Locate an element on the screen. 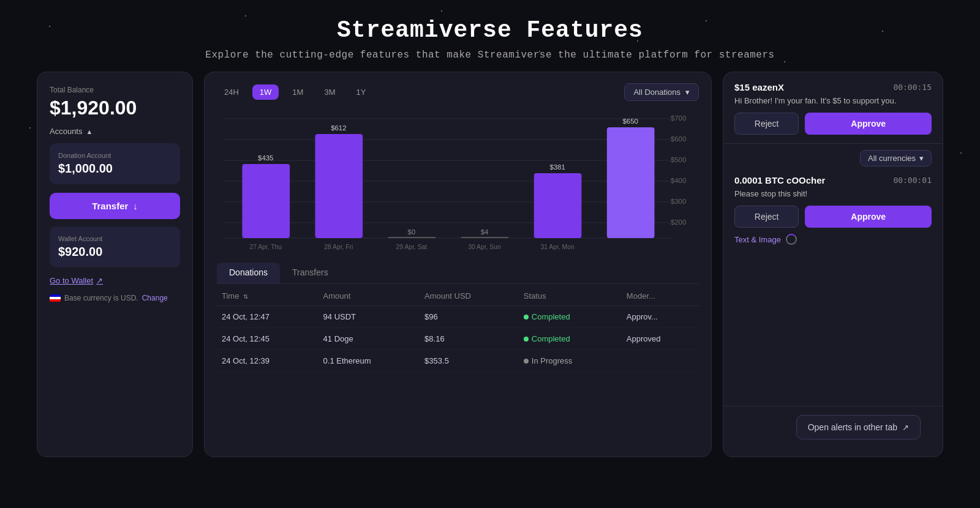 The image size is (980, 508). total-balance-label: Total Balance is located at coordinates (115, 90).